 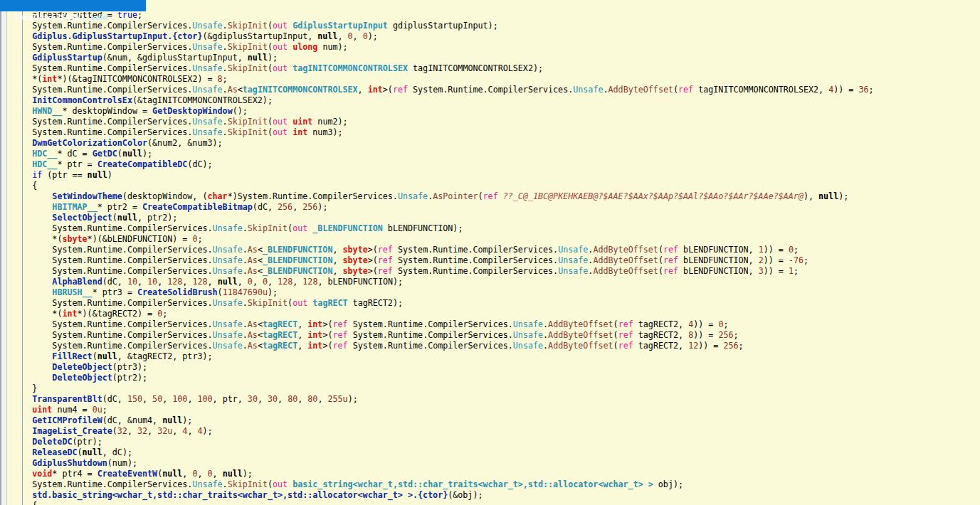 What do you see at coordinates (719, 260) in the screenshot?
I see `code-token-pl: bLENDFUNCTION,` at bounding box center [719, 260].